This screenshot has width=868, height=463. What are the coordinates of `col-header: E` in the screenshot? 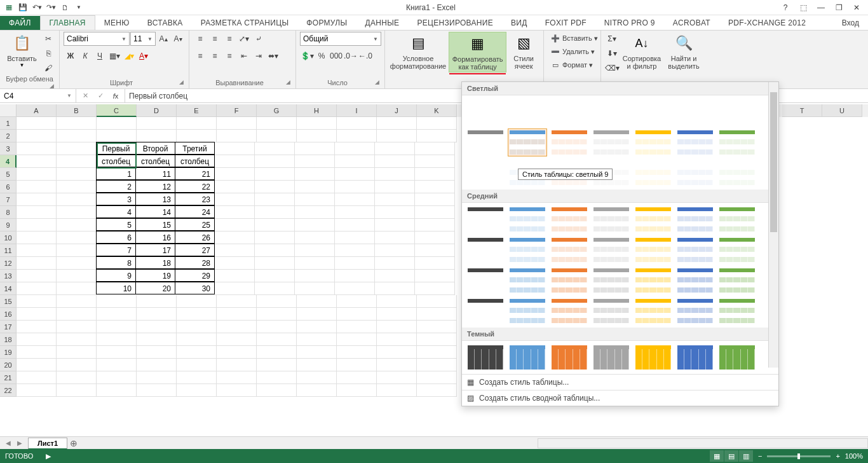 It's located at (197, 111).